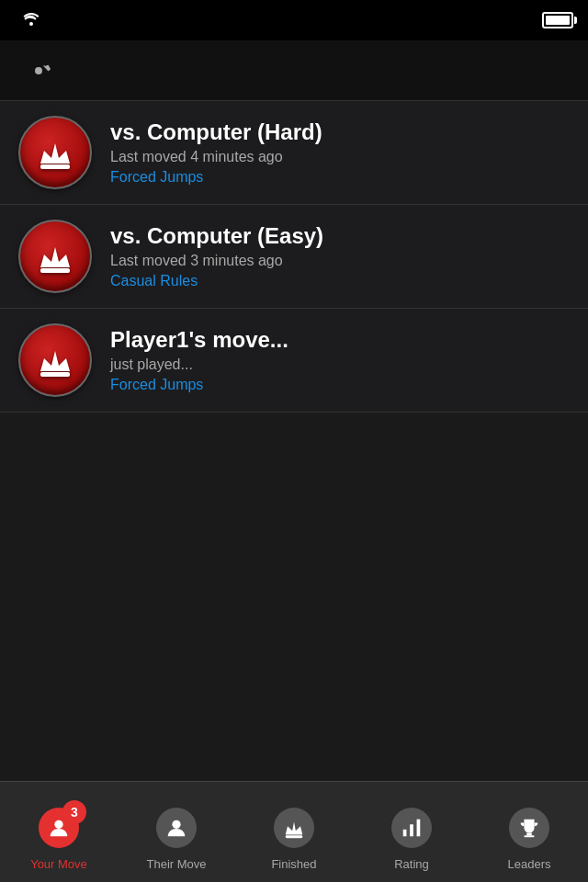 The image size is (588, 882). Describe the element at coordinates (529, 864) in the screenshot. I see `tab-label: Leaders` at that location.